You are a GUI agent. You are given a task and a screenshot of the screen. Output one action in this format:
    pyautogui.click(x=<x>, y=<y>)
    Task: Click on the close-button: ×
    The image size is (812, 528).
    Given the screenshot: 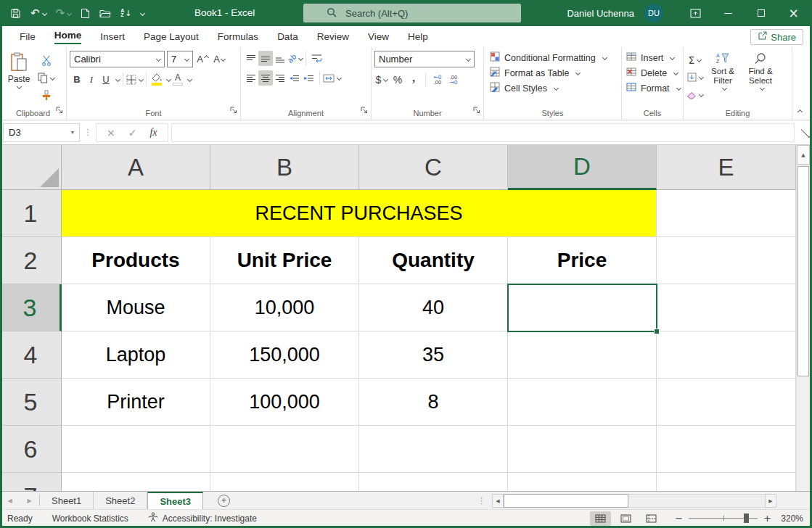 What is the action you would take?
    pyautogui.click(x=794, y=13)
    